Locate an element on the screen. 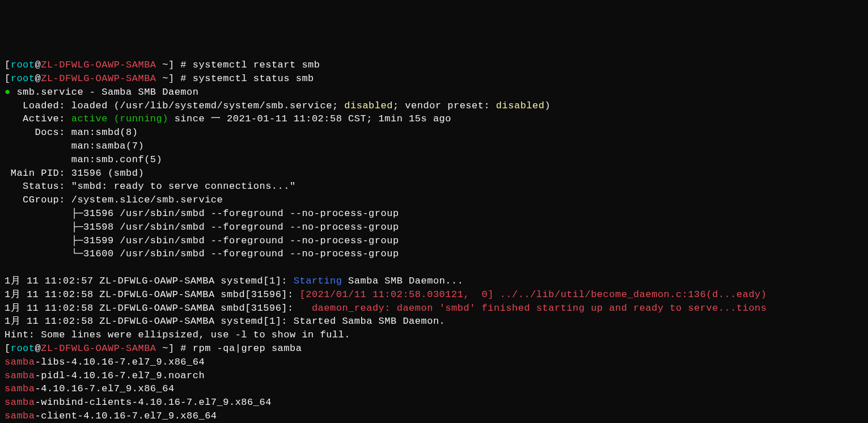  prompt-line-3: [root@ZL-DFWLG-OAWP-SAMBA ~] # rpm -qa|g… is located at coordinates (434, 349).